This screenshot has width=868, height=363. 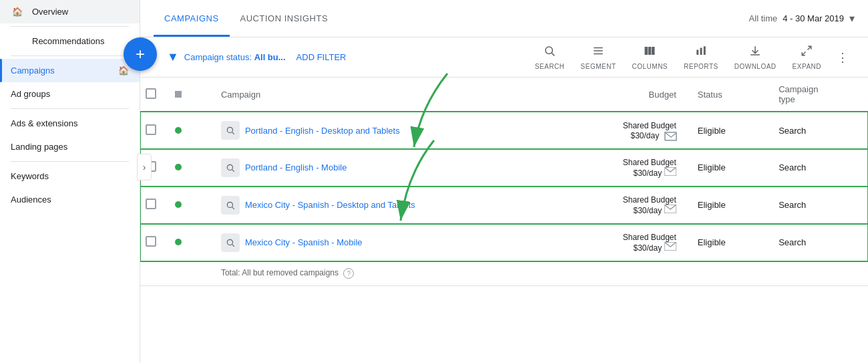 What do you see at coordinates (69, 41) in the screenshot?
I see `sidebar-item-recommendations: Recommendations` at bounding box center [69, 41].